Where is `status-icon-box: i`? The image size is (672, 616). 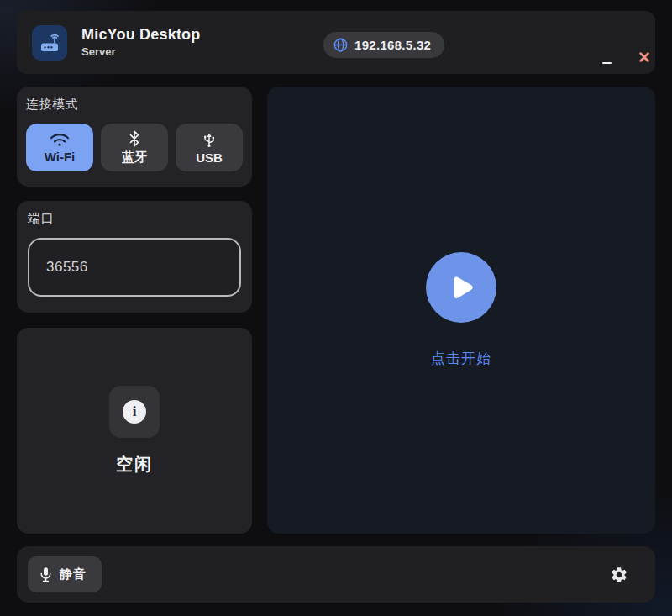
status-icon-box: i is located at coordinates (134, 412).